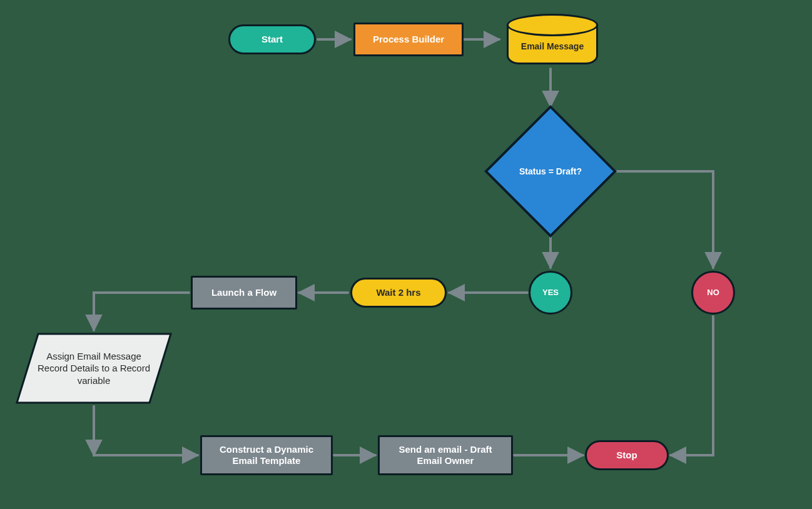 The width and height of the screenshot is (812, 509). I want to click on process-builder-label: Process Builder, so click(409, 39).